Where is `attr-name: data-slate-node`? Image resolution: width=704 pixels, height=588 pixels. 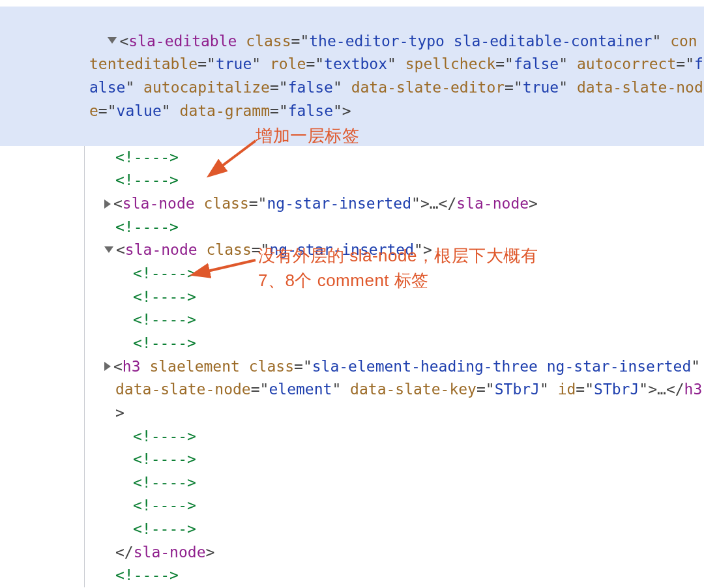
attr-name: data-slate-node is located at coordinates (183, 389).